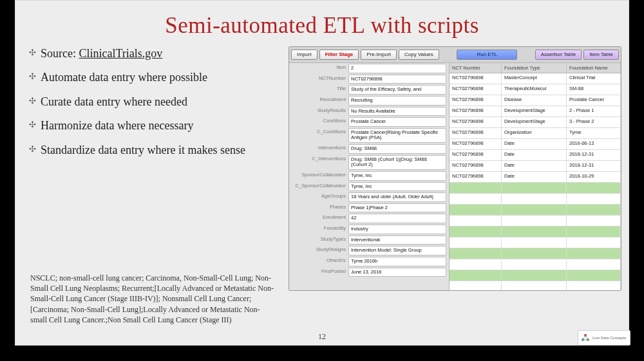  I want to click on cell-type: MasterConcept, so click(535, 79).